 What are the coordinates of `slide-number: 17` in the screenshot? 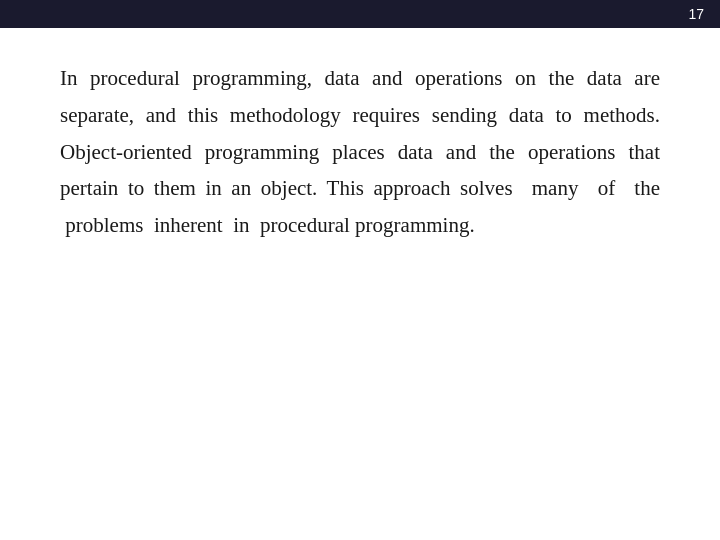 It's located at (696, 14).